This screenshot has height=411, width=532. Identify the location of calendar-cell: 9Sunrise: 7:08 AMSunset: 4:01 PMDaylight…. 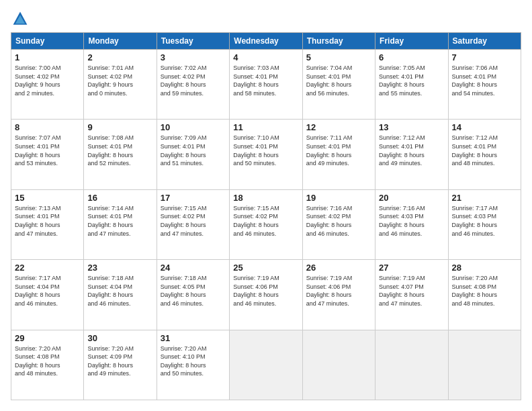
(120, 154).